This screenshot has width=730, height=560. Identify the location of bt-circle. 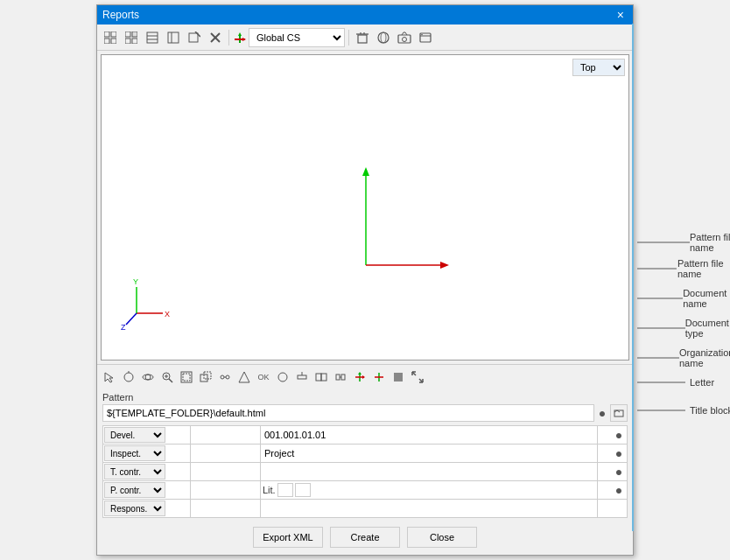
(283, 377).